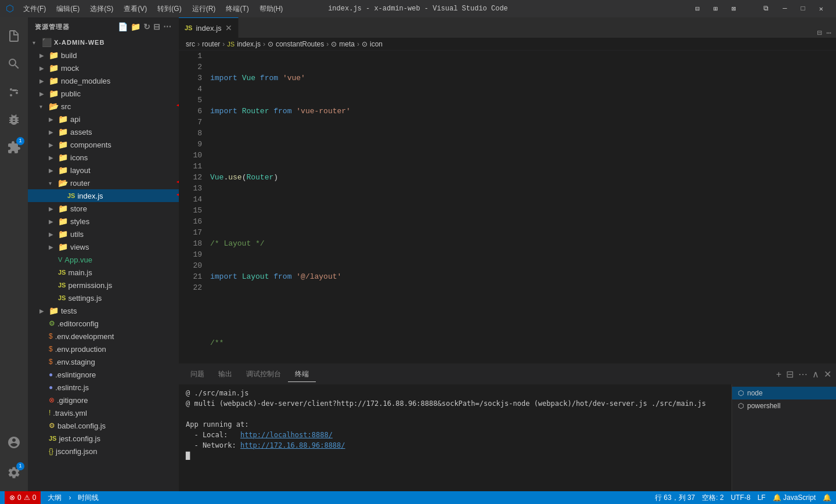 The image size is (836, 504). Describe the element at coordinates (103, 413) in the screenshot. I see `tree-item-travis: ▶ ! .travis.yml` at that location.